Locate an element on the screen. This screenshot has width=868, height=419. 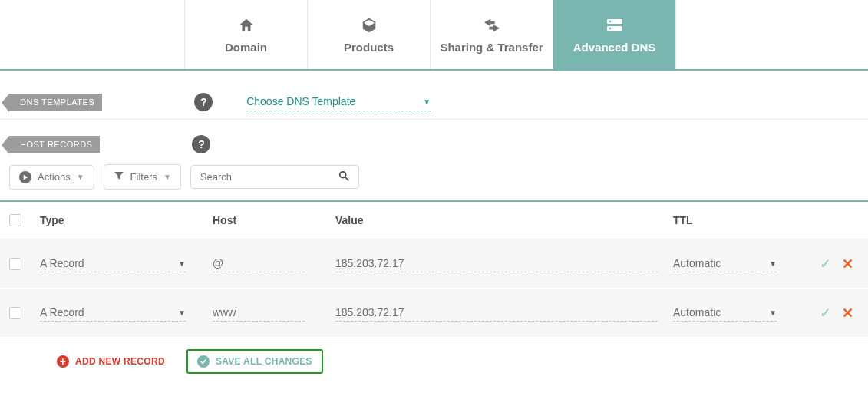
search-input is located at coordinates (262, 177).